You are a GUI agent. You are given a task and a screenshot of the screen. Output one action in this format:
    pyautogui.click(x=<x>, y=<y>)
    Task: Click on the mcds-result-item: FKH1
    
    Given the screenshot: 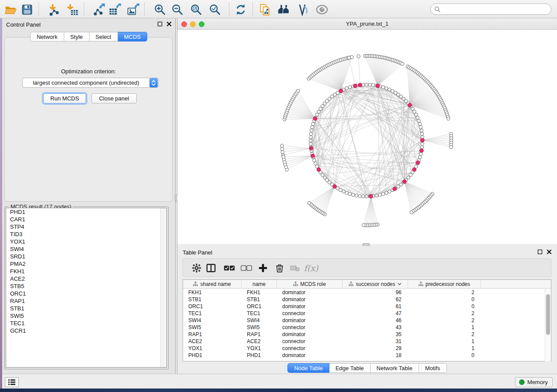 What is the action you would take?
    pyautogui.click(x=86, y=272)
    